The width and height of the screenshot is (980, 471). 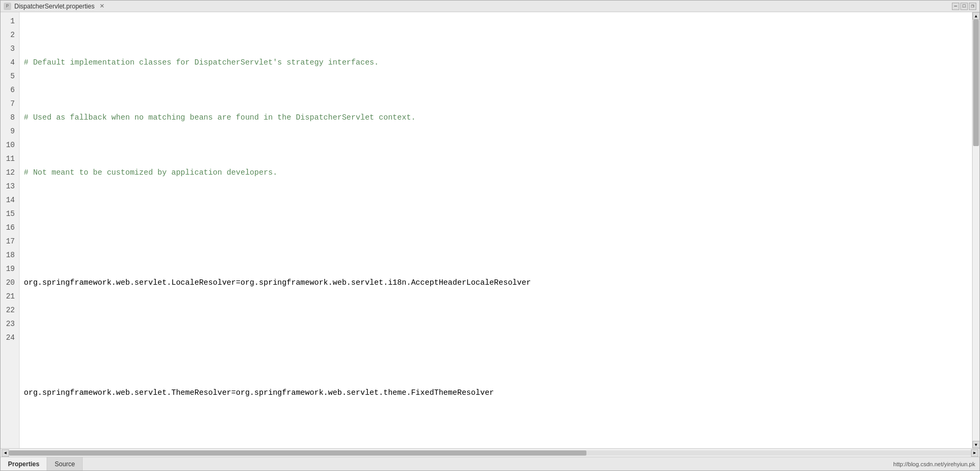 What do you see at coordinates (490, 453) in the screenshot?
I see `scrollbar-track` at bounding box center [490, 453].